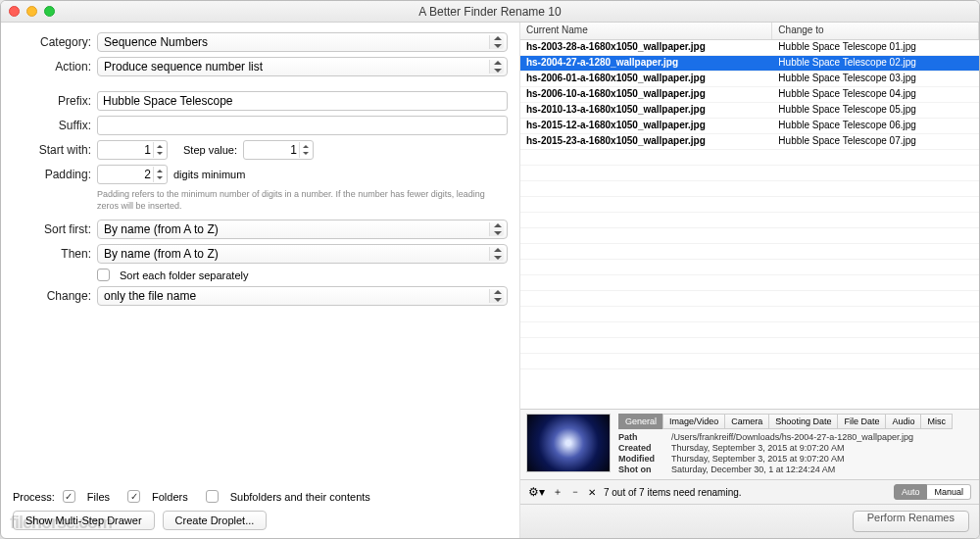 The width and height of the screenshot is (980, 539). What do you see at coordinates (490, 12) in the screenshot?
I see `titlebar: A Better Finder Rename 10` at bounding box center [490, 12].